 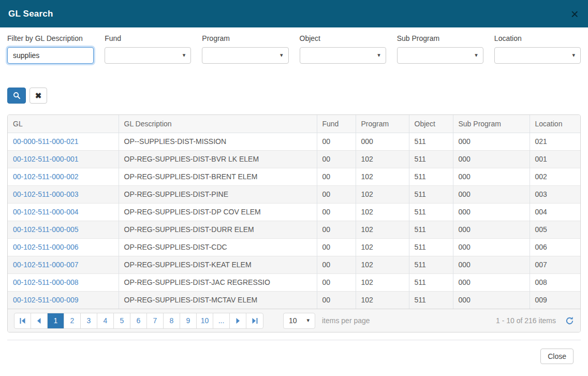 What do you see at coordinates (299, 321) in the screenshot?
I see `items-per-page-select: 10 ▾` at bounding box center [299, 321].